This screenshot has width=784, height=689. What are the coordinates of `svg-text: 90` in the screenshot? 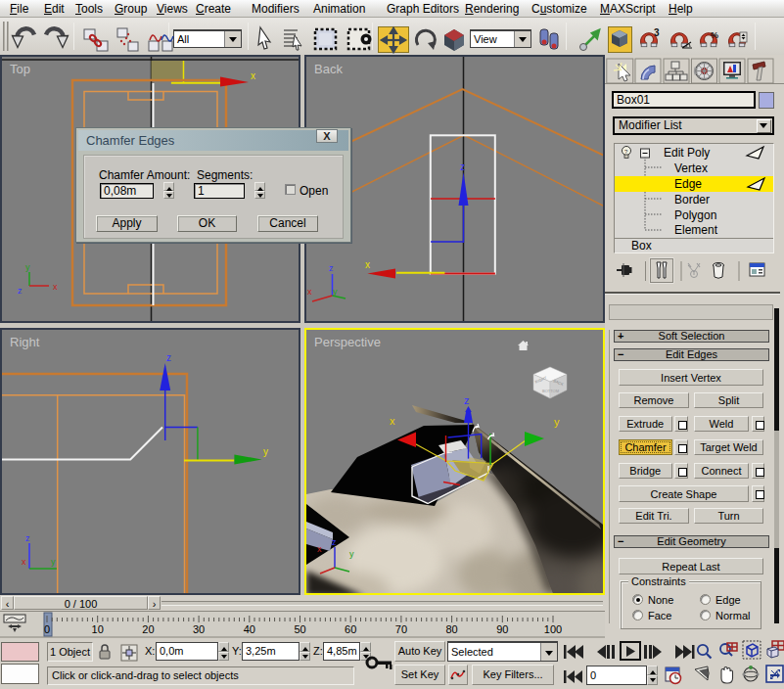 It's located at (502, 629).